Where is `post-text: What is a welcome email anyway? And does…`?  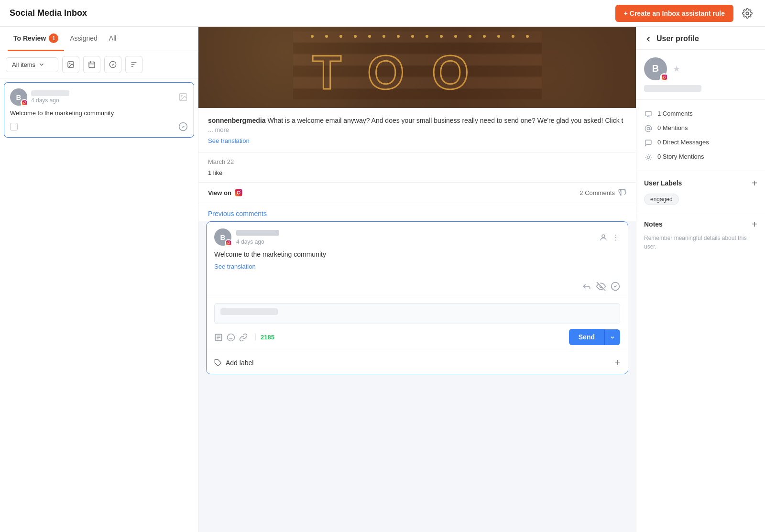 post-text: What is a welcome email anyway? And does… is located at coordinates (445, 120).